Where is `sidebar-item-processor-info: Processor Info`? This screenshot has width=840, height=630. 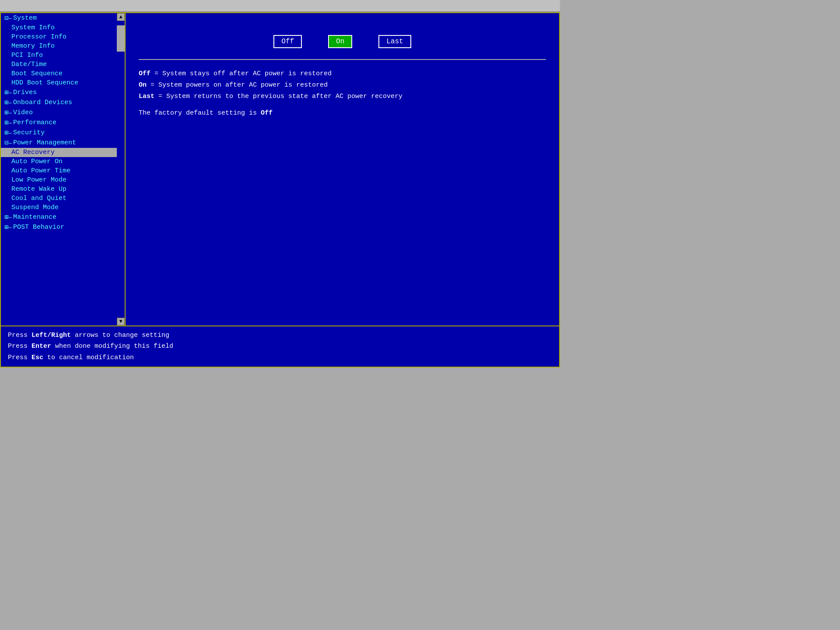 sidebar-item-processor-info: Processor Info is located at coordinates (59, 37).